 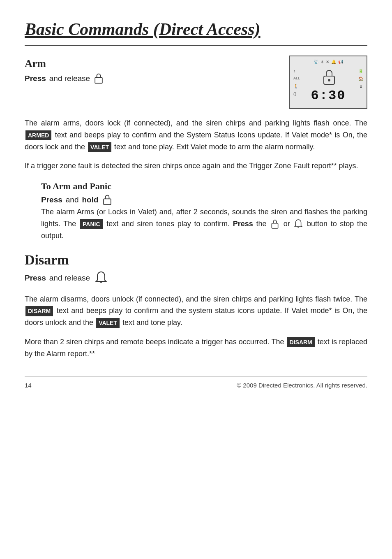 I want to click on disarm-body-para1: The alarm disarms, doors unlock (if conn…, so click(x=196, y=311).